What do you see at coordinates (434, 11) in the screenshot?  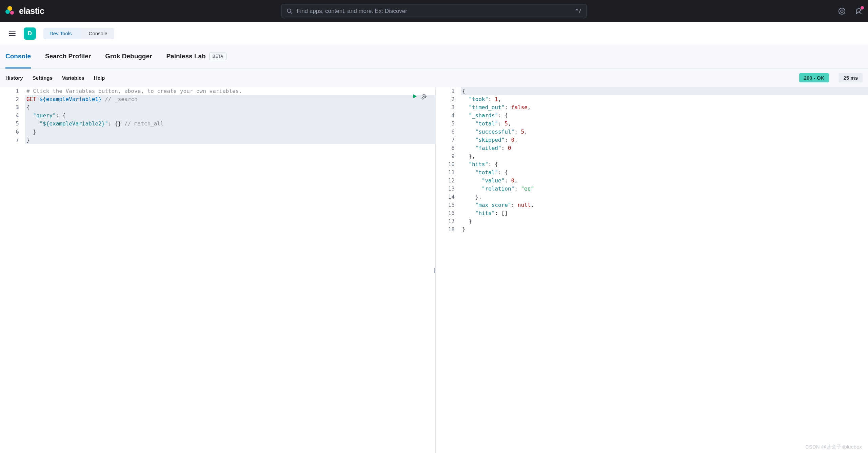 I see `global-header: elastic Find apps, content, and more. Ex…` at bounding box center [434, 11].